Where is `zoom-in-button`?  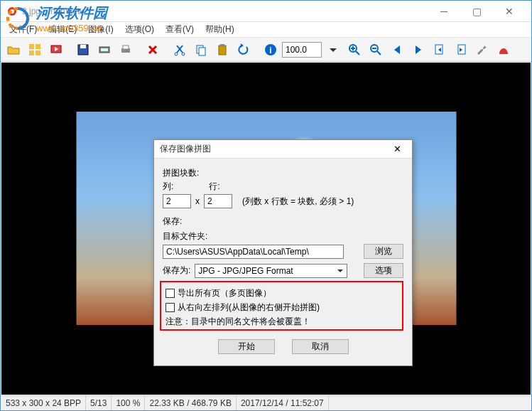 zoom-in-button is located at coordinates (354, 50).